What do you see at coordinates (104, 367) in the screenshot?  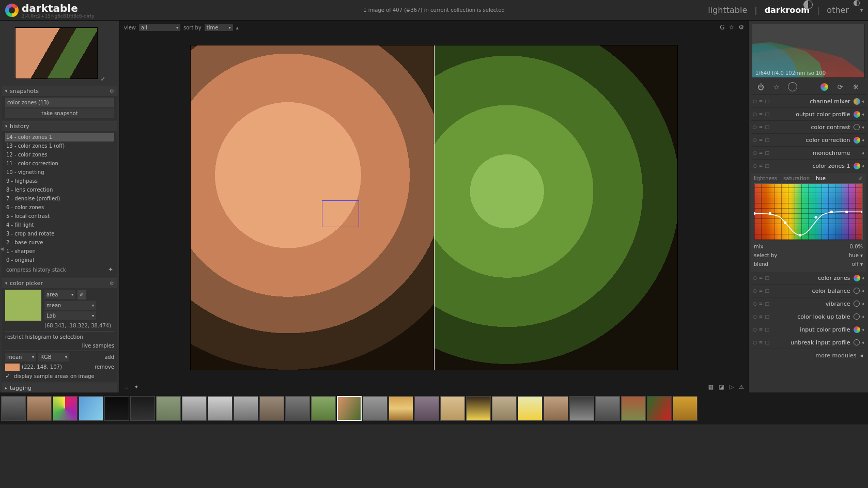 I see `remove-sample-button: remove` at bounding box center [104, 367].